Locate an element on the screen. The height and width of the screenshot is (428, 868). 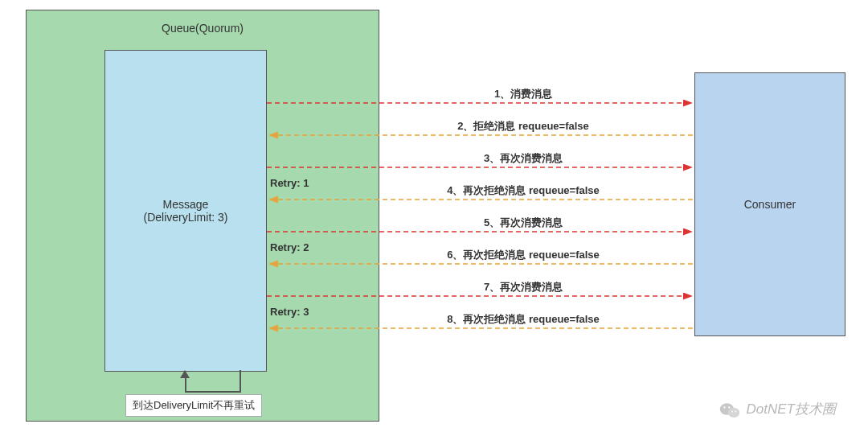
flow-label-7: 7、再次消费消息 is located at coordinates (523, 287).